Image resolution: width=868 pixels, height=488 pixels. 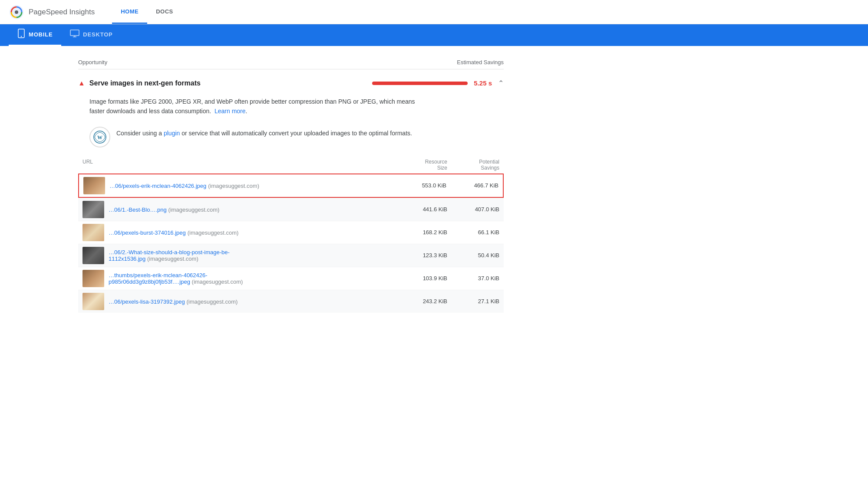 What do you see at coordinates (147, 233) in the screenshot?
I see `url-link: …06/pexels-burst-374016.jpeg` at bounding box center [147, 233].